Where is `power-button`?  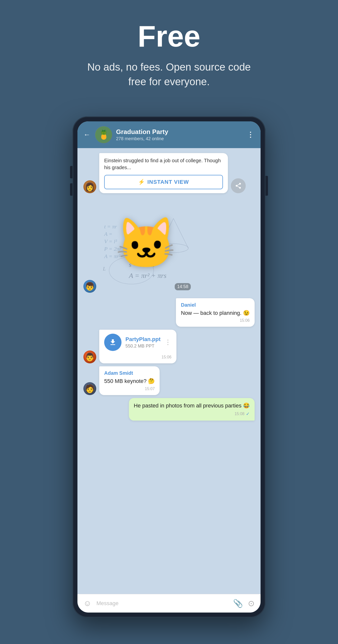
power-button is located at coordinates (267, 186).